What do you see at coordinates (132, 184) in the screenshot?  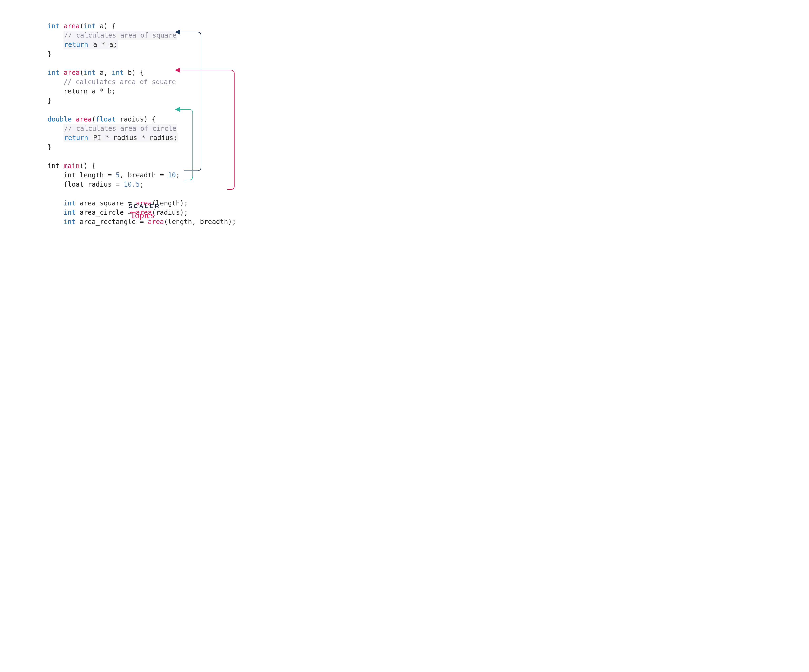 I see `literal-10-5: 10.5` at bounding box center [132, 184].